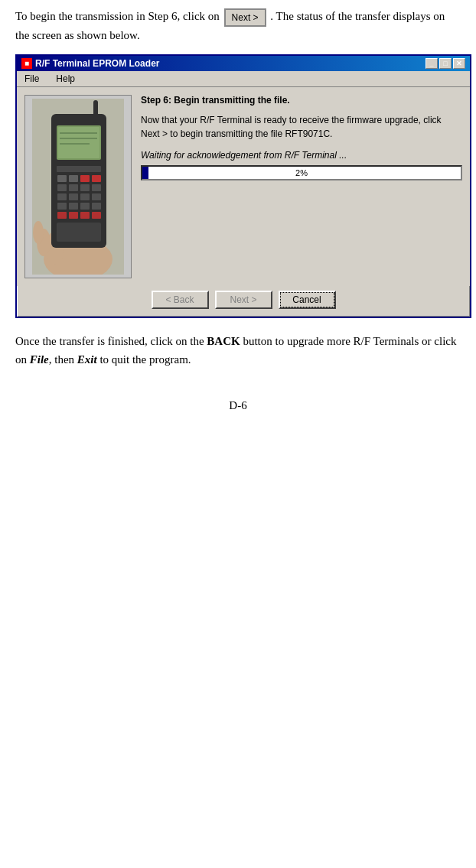 The image size is (476, 868). Describe the element at coordinates (432, 63) in the screenshot. I see `minimize-button: _` at that location.